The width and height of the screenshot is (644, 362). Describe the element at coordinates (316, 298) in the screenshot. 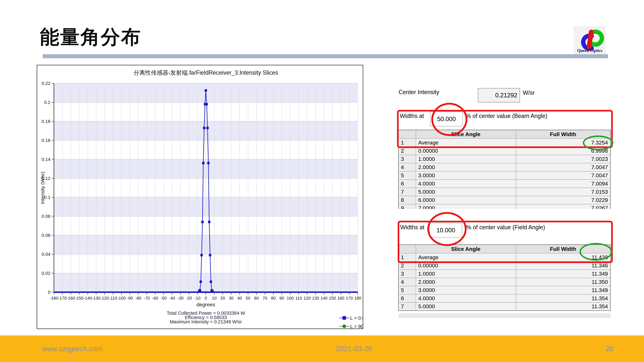

I see `x-tick-label: 130` at that location.